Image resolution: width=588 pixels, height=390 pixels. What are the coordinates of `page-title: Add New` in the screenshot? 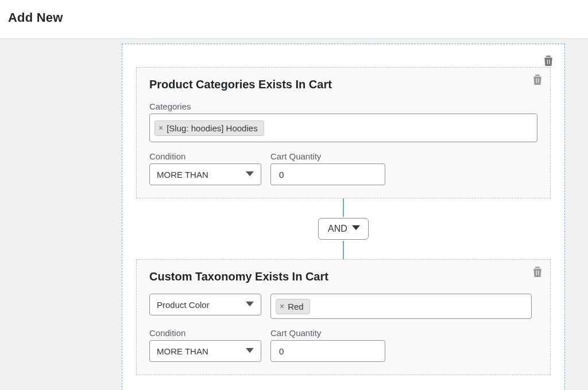 It's located at (294, 13).